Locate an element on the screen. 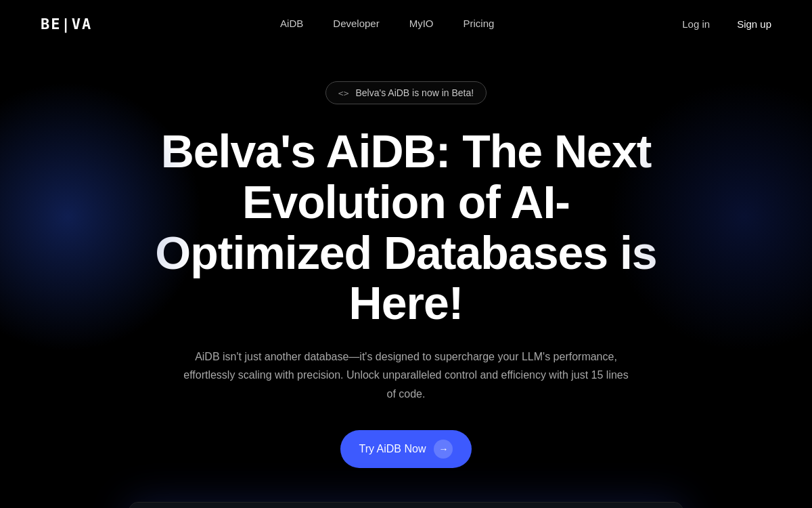 This screenshot has height=508, width=812. badge-text: Belva's AiDB is now in Beta! is located at coordinates (415, 93).